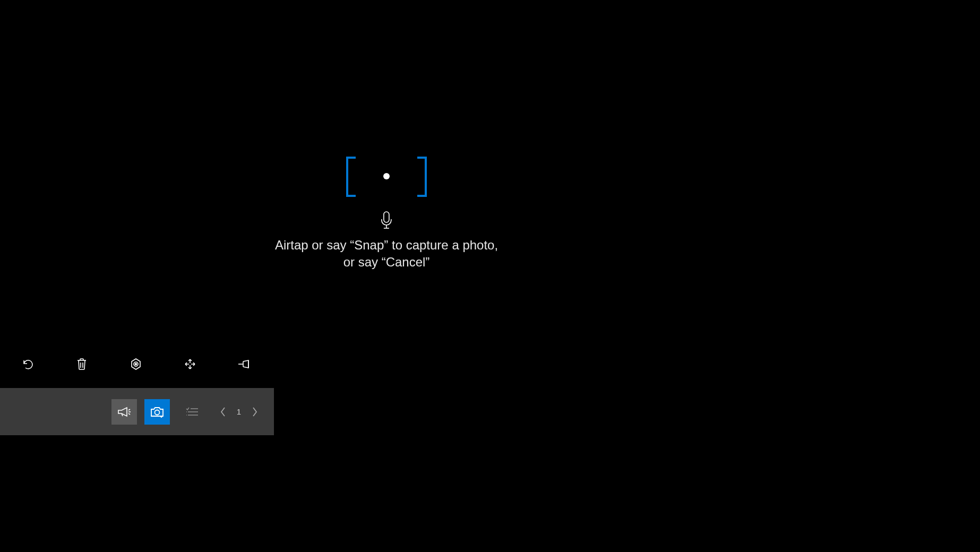 This screenshot has height=552, width=980. Describe the element at coordinates (136, 364) in the screenshot. I see `edit-toolbar` at that location.